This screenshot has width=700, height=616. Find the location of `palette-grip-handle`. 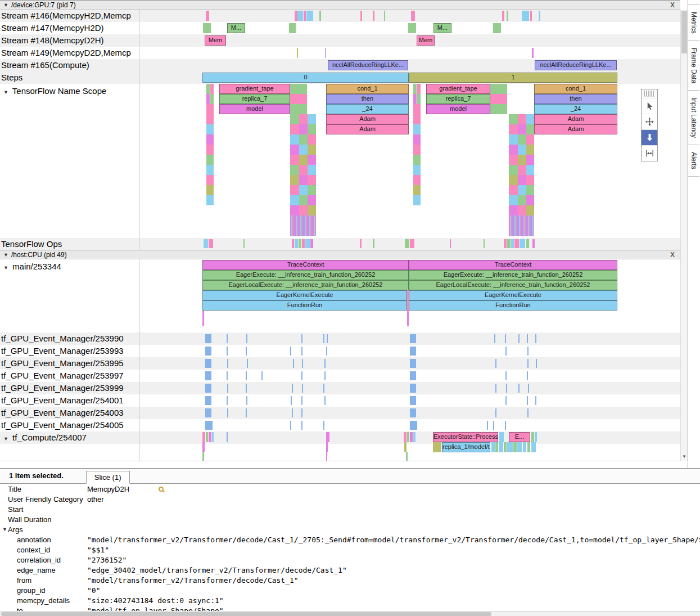

palette-grip-handle is located at coordinates (649, 93).